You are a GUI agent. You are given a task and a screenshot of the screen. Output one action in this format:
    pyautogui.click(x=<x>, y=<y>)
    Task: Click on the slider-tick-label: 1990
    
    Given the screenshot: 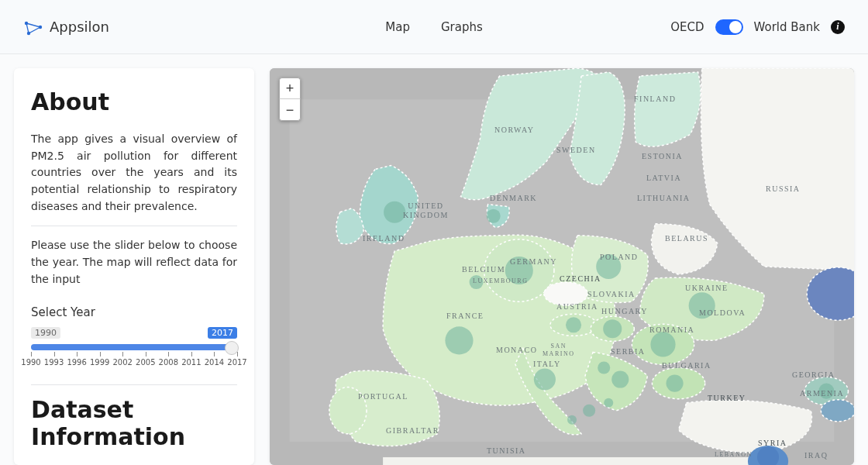 What is the action you would take?
    pyautogui.click(x=31, y=363)
    